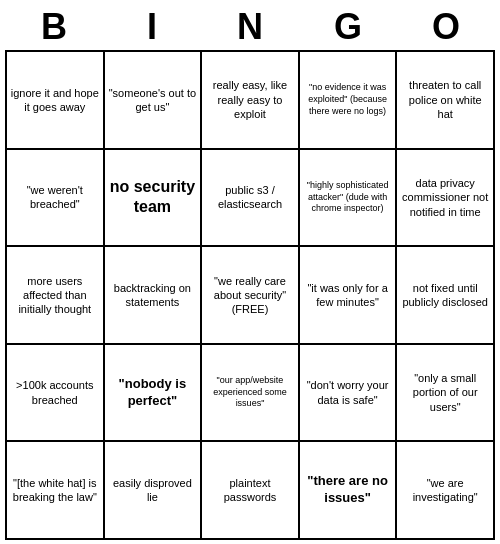 The image size is (500, 544). Describe the element at coordinates (349, 491) in the screenshot. I see `bingo-cell-23: "there are no issues"` at that location.